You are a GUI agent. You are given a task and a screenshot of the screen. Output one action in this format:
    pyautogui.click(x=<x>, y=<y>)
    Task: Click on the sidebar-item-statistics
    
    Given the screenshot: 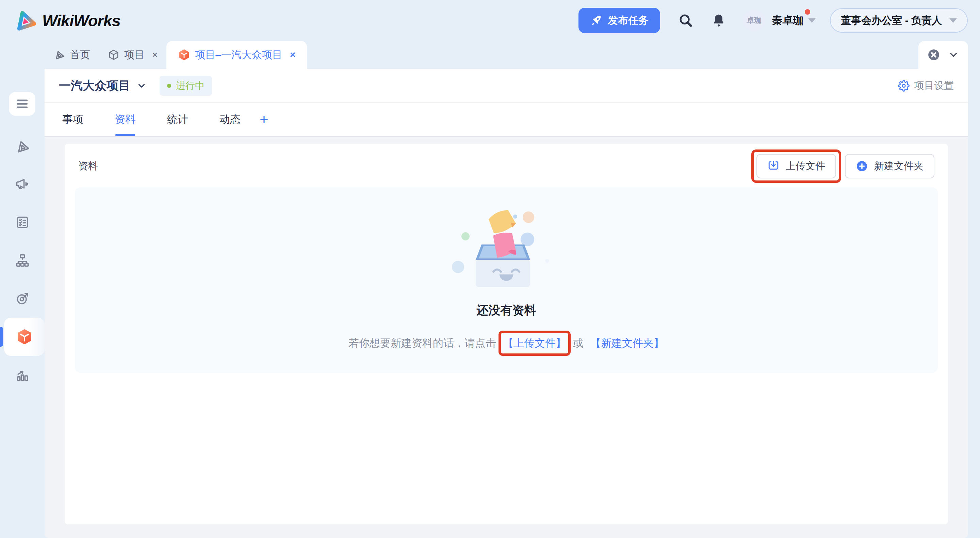 What is the action you would take?
    pyautogui.click(x=22, y=375)
    